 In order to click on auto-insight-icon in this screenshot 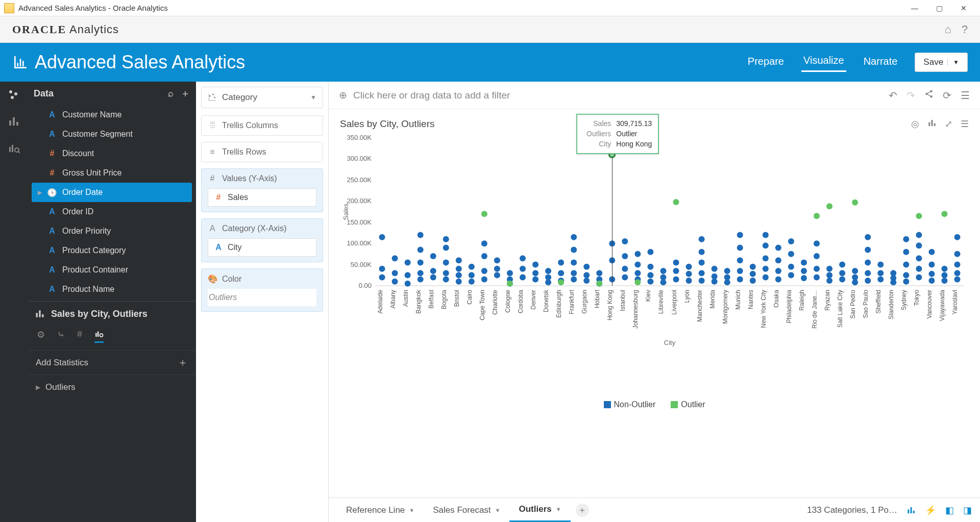, I will do `click(911, 510)`.